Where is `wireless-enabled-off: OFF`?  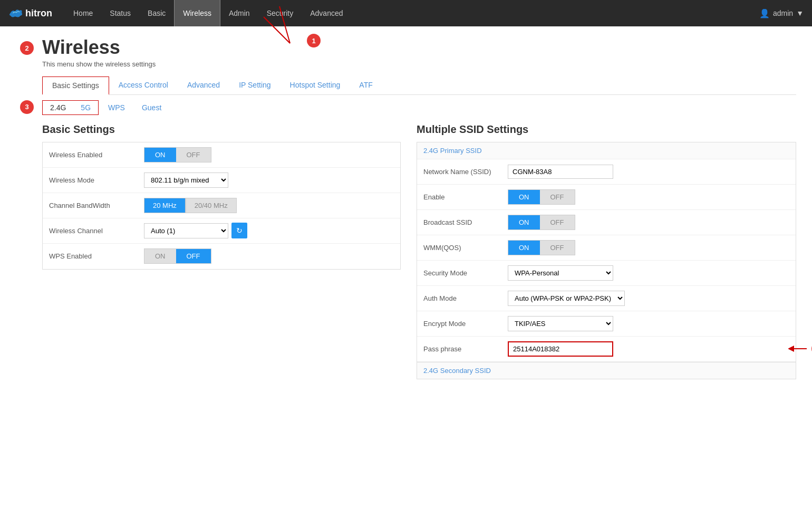
wireless-enabled-off: OFF is located at coordinates (194, 155).